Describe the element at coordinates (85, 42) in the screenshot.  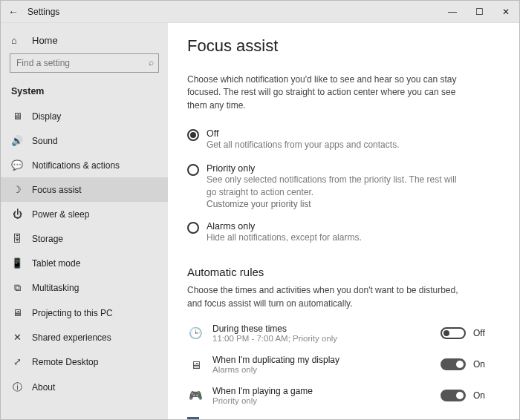
I see `home-link: ⌂ Home` at that location.